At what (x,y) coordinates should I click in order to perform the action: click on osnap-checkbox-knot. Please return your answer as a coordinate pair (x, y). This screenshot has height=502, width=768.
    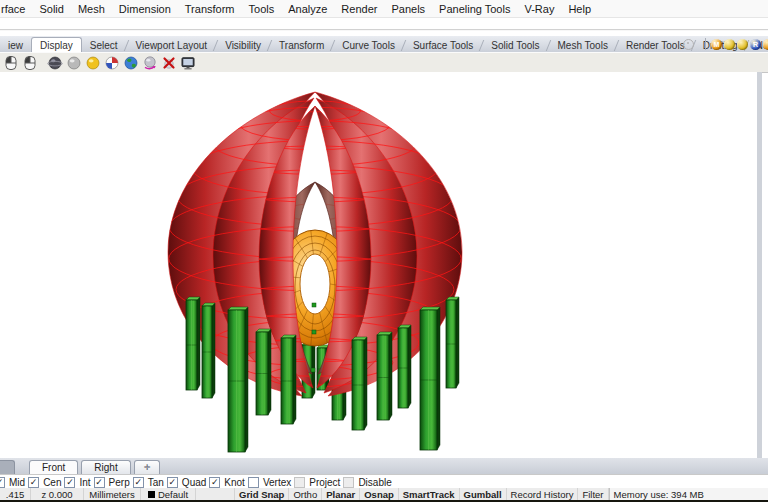
    Looking at the image, I should click on (254, 482).